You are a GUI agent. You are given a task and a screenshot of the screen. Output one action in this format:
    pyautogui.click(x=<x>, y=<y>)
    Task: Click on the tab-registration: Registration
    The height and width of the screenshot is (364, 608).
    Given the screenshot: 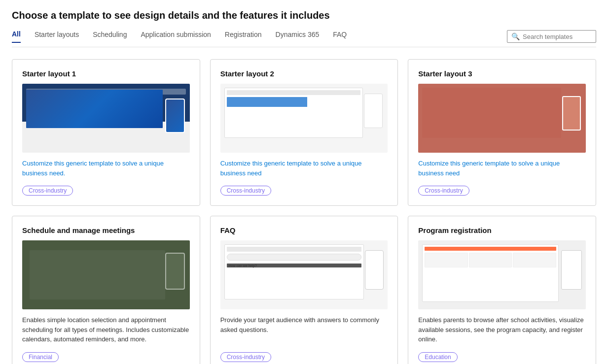 What is the action you would take?
    pyautogui.click(x=244, y=36)
    